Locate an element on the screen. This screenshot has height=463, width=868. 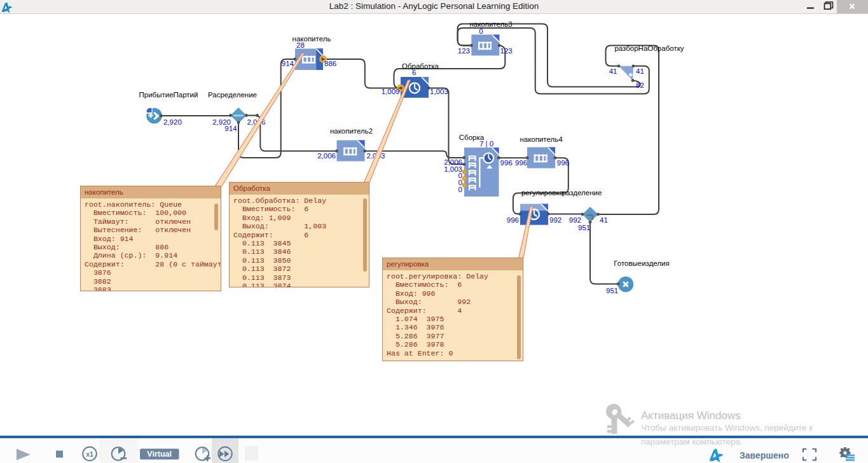
svg-text: накопитель2 is located at coordinates (351, 131).